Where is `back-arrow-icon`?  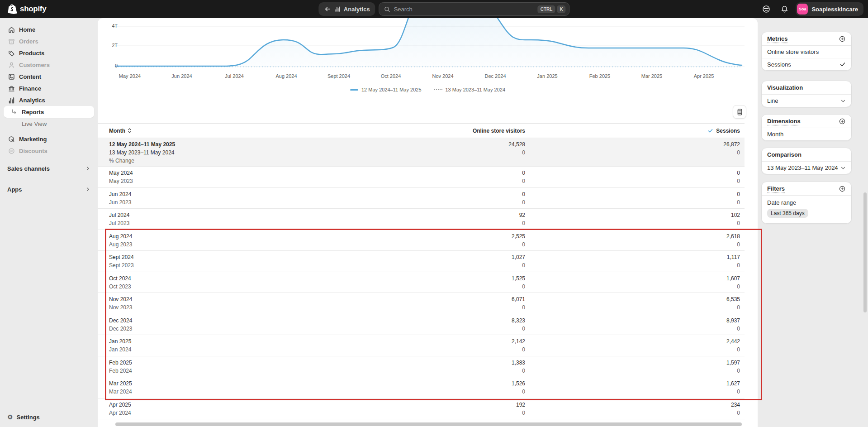
back-arrow-icon is located at coordinates (327, 9).